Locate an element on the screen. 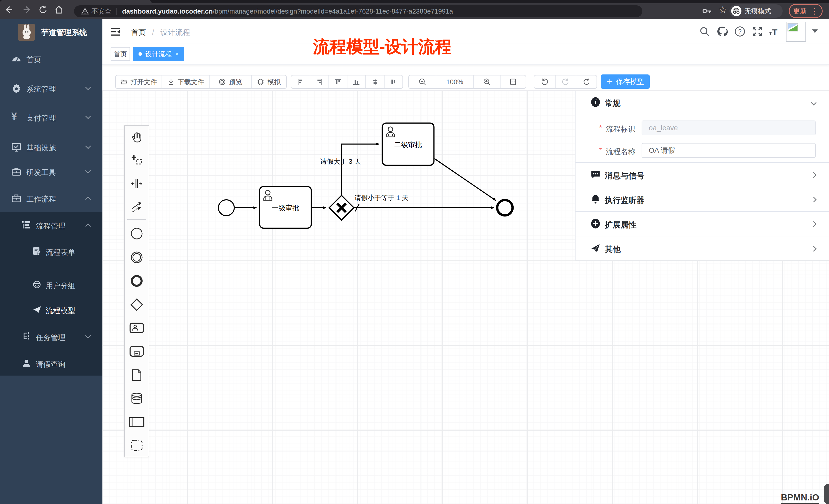 This screenshot has height=504, width=829. bookmark-star-icon: ☆ is located at coordinates (723, 10).